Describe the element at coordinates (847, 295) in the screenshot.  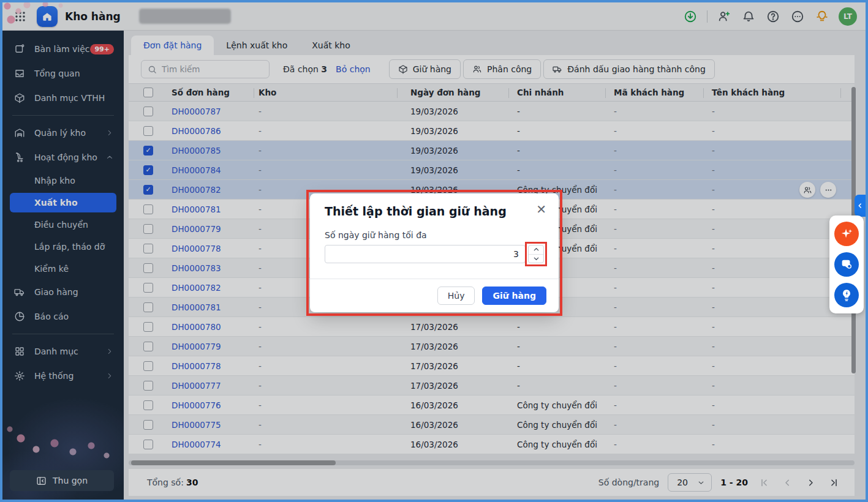
I see `idea-lightbulb-button` at that location.